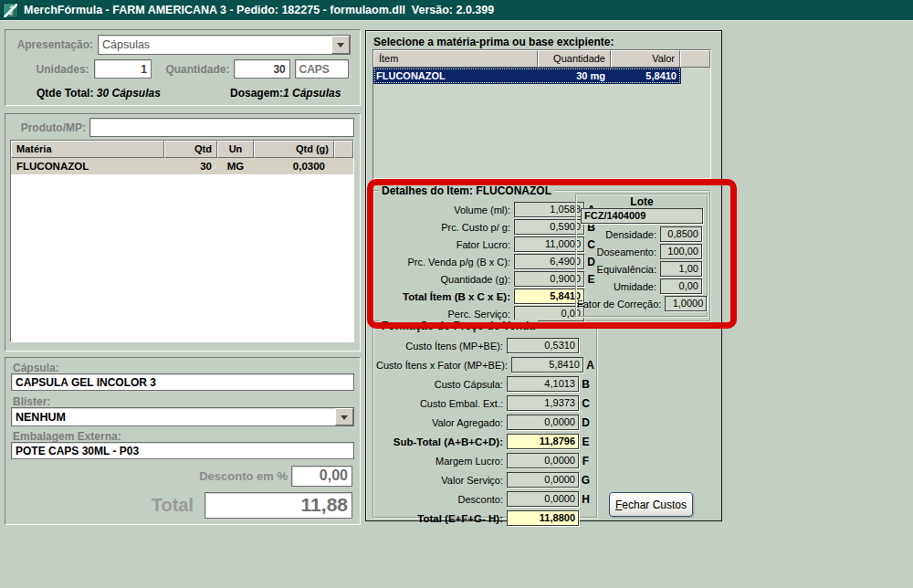  What do you see at coordinates (183, 68) in the screenshot?
I see `presentation-panel: Apresentação: Cápsulas Unidades: 1 Quant…` at bounding box center [183, 68].